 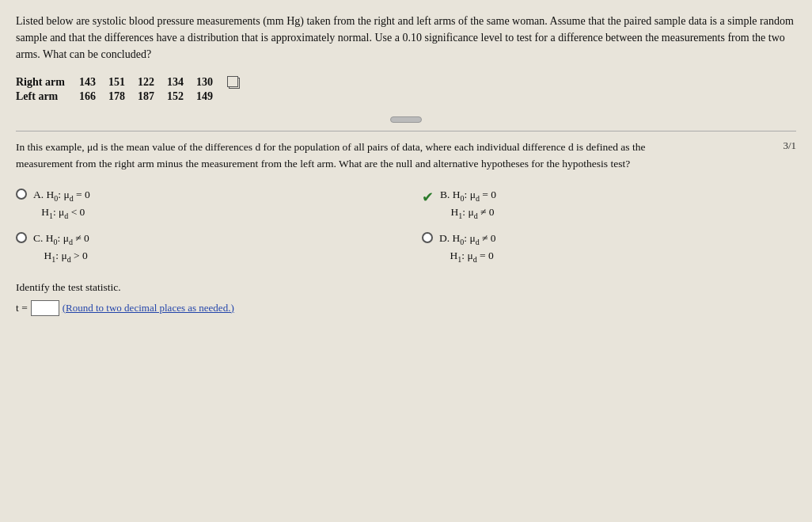 I want to click on option-a-content: A. H0: μd = 0 H1: μd < 0, so click(x=62, y=204).